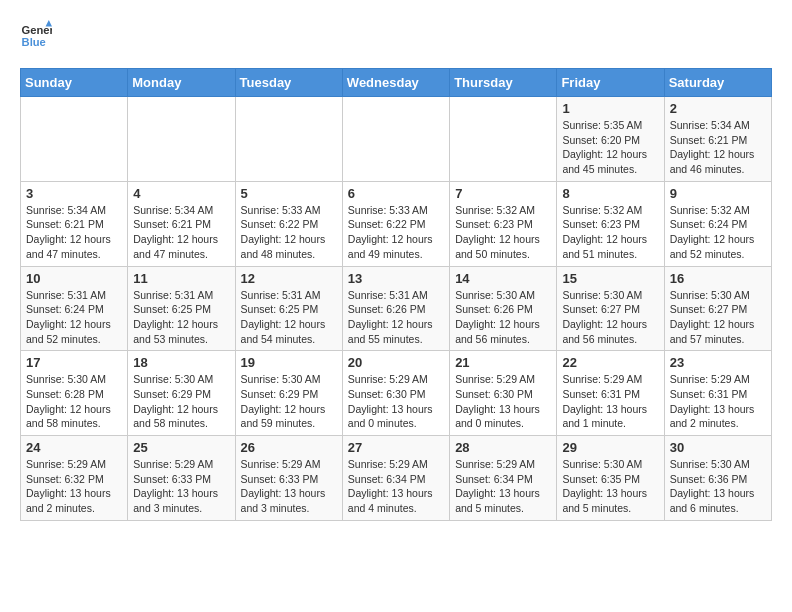  What do you see at coordinates (504, 478) in the screenshot?
I see `calendar-cell: 28Sunrise: 5:29 AM Sunset: 6:34 PM Dayli…` at bounding box center [504, 478].